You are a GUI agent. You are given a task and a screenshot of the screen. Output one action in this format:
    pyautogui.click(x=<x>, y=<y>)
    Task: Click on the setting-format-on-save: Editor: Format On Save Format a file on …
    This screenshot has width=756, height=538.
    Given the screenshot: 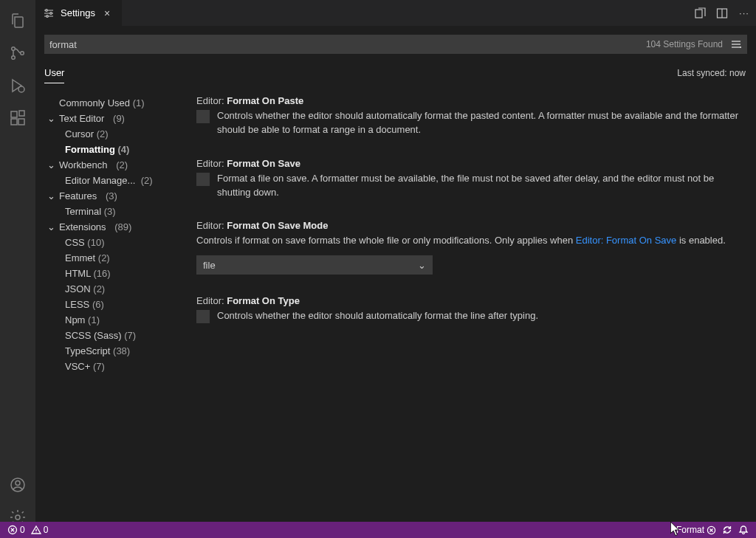 What is the action you would take?
    pyautogui.click(x=470, y=179)
    